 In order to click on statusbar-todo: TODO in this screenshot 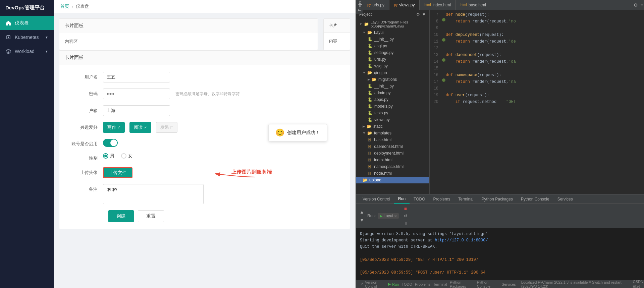, I will do `click(407, 284)`.